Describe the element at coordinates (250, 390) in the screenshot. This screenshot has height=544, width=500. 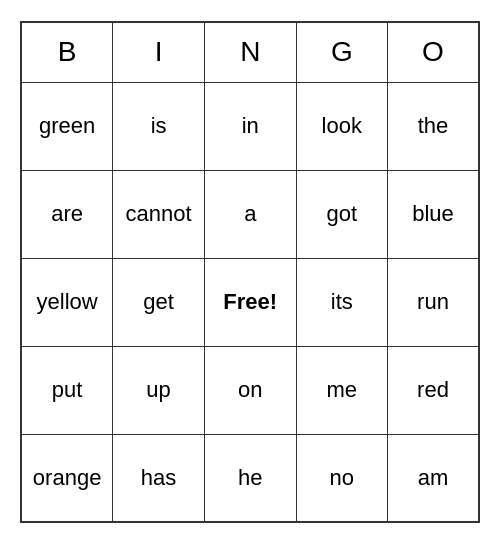
I see `bingo-row: putuponmered` at that location.